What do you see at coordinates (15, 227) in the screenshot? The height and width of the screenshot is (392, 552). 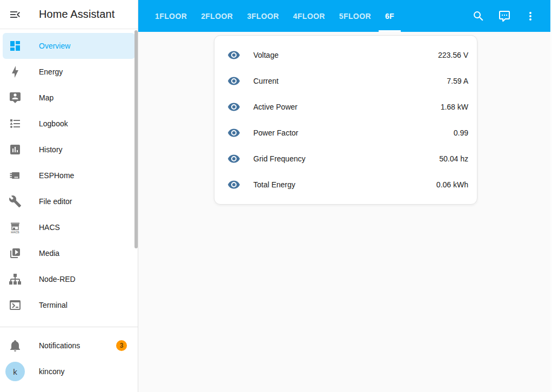 I see `hacs-store-icon: HACS` at bounding box center [15, 227].